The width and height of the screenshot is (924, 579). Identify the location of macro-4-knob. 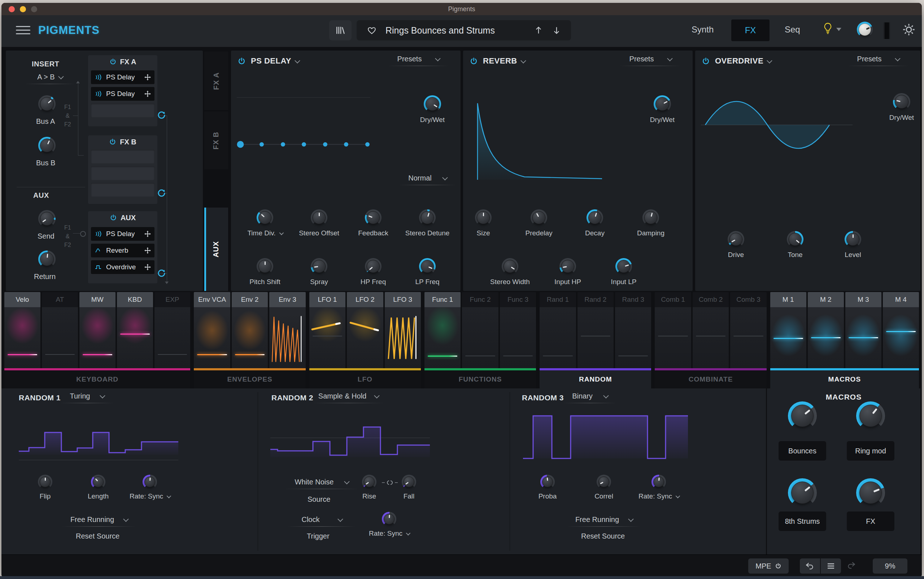
(871, 492).